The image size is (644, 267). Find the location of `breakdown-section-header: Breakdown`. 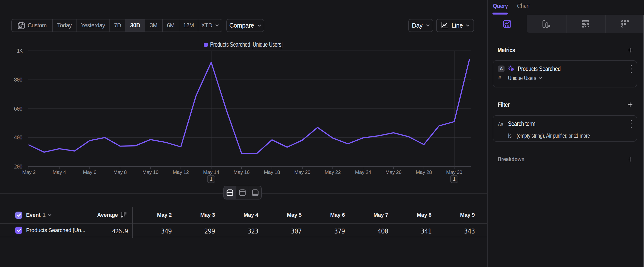

breakdown-section-header: Breakdown is located at coordinates (567, 159).